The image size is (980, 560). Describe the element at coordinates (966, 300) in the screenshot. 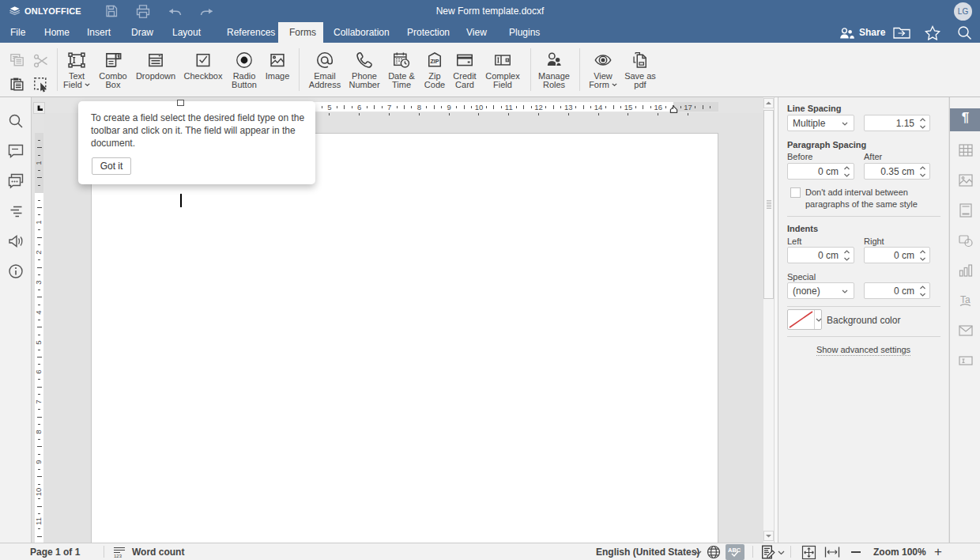

I see `svg-text: Ta` at that location.